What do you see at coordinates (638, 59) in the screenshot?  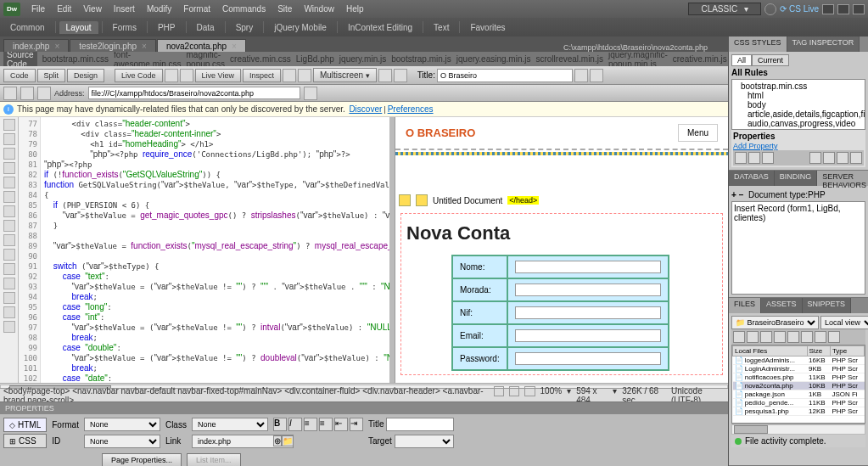 I see `src-file: jquery.magnific-popup.min.js` at bounding box center [638, 59].